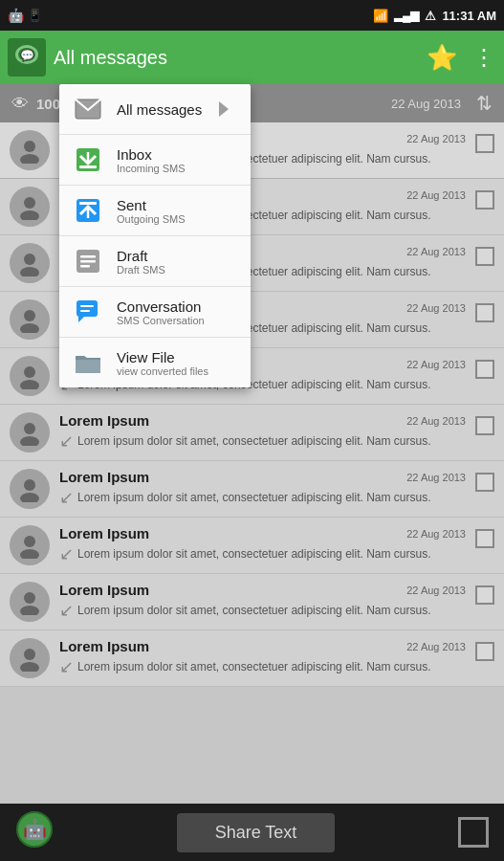  Describe the element at coordinates (25, 15) in the screenshot. I see `status-bar-left: 🤖 📱` at that location.